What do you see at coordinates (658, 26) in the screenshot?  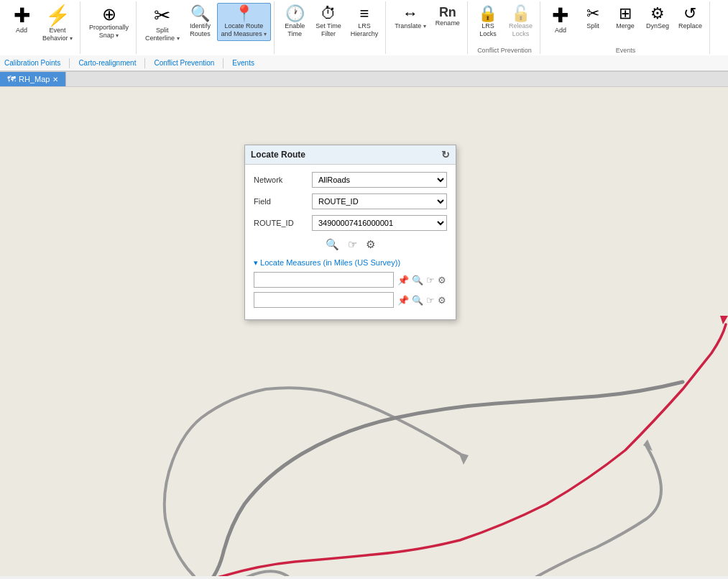 I see `dynseg-label: DynSeg` at bounding box center [658, 26].